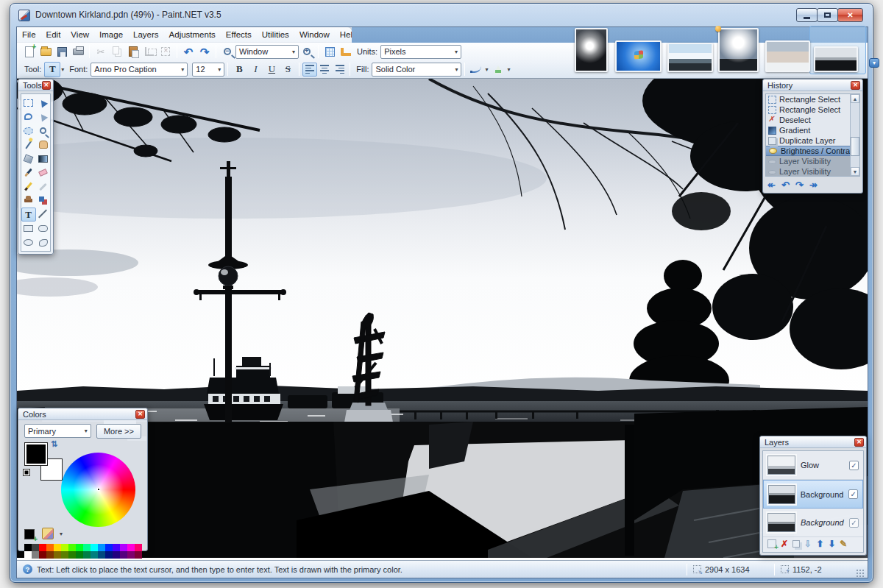  Describe the element at coordinates (476, 69) in the screenshot. I see `blend-mode-button` at that location.